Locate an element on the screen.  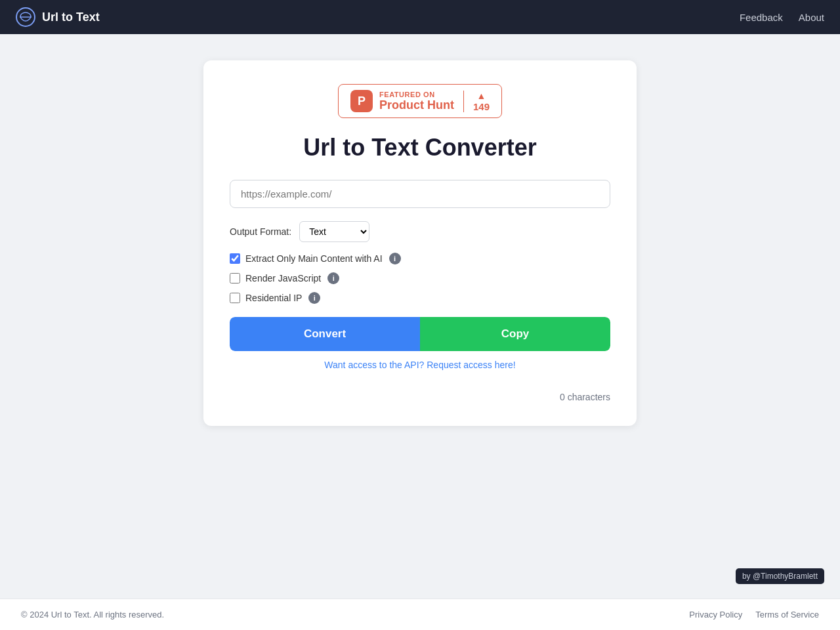
extract-ai-info-icon: i is located at coordinates (395, 259).